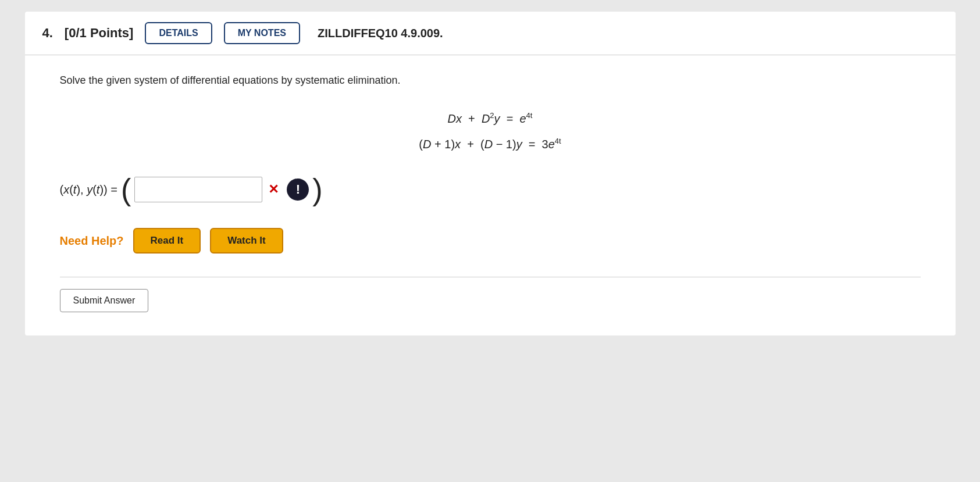 This screenshot has height=482, width=980. What do you see at coordinates (198, 190) in the screenshot?
I see `answer-input` at bounding box center [198, 190].